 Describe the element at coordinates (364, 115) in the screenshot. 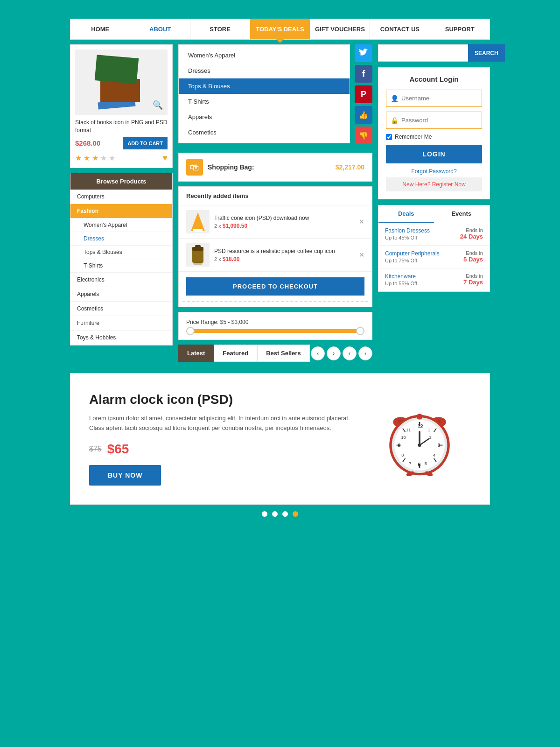

I see `thumbup-icon: 👍` at that location.